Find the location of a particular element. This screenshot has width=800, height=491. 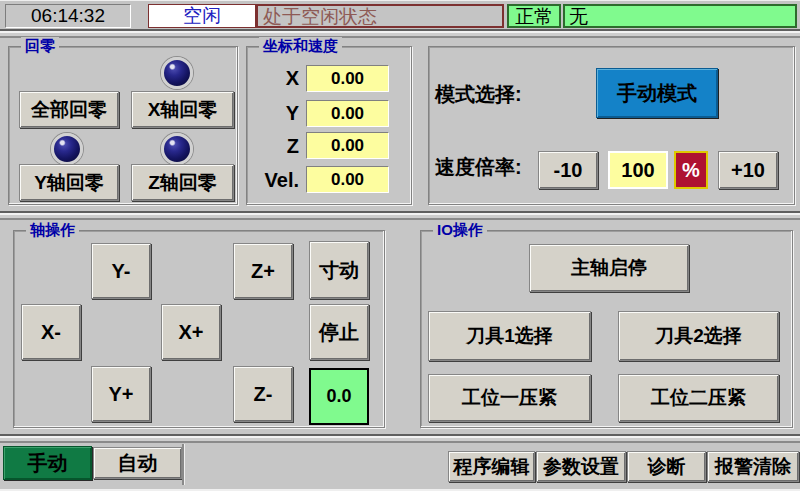

home-x-axis-button: X轴回零 is located at coordinates (182, 110).